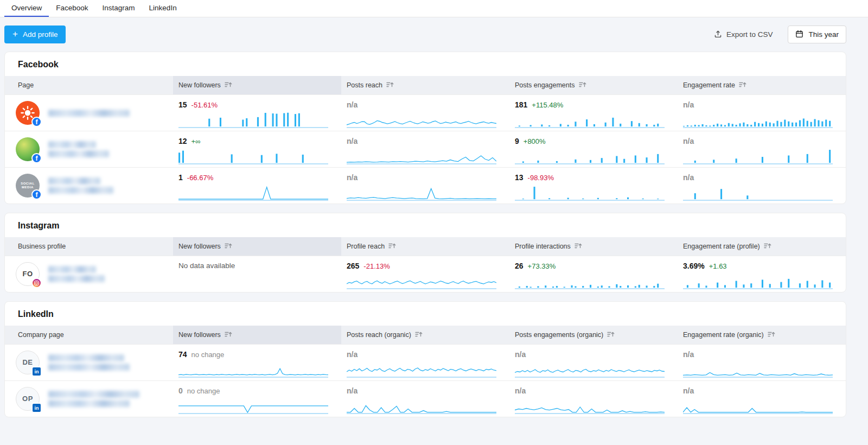  What do you see at coordinates (425, 314) in the screenshot?
I see `section-title: LinkedIn` at bounding box center [425, 314].